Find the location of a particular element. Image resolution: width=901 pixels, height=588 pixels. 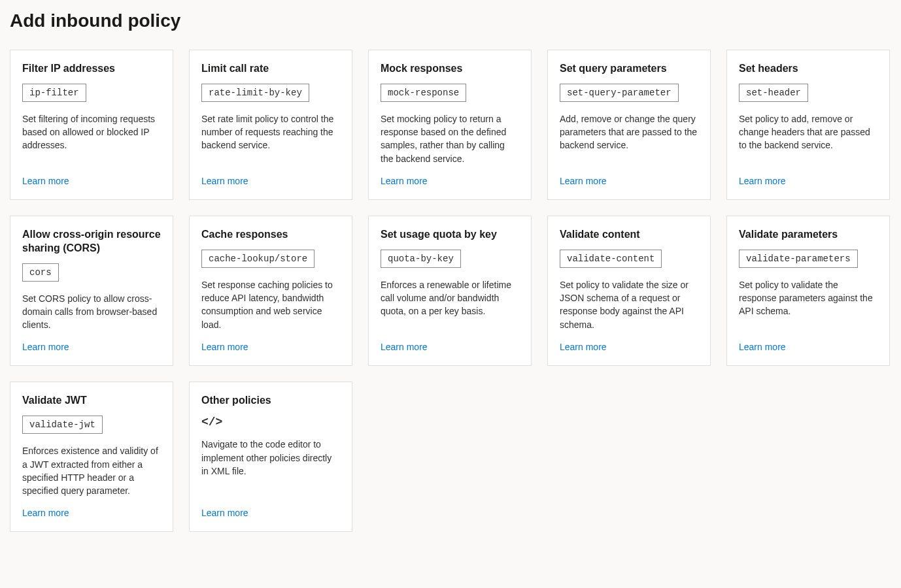

policy-description: Enforces existence and validity of a JWT… is located at coordinates (92, 470).